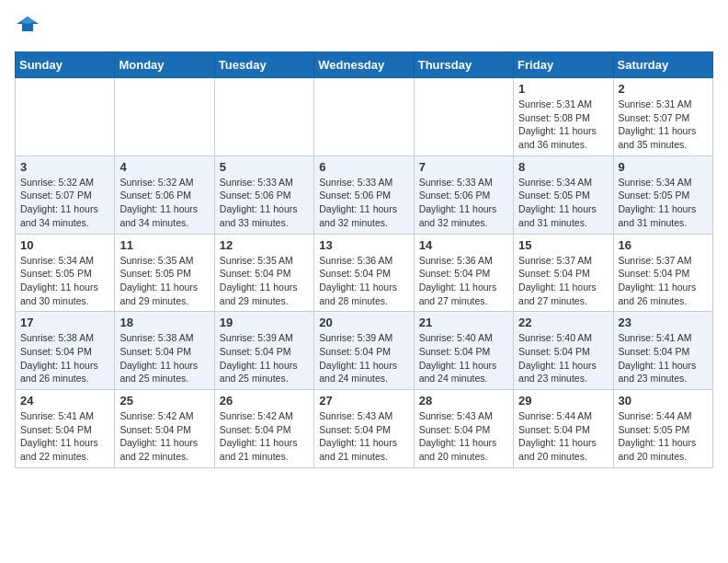 The height and width of the screenshot is (563, 728). What do you see at coordinates (364, 351) in the screenshot?
I see `calendar-week-row: 17Sunrise: 5:38 AM Sunset: 5:04 PM Dayli…` at bounding box center [364, 351].